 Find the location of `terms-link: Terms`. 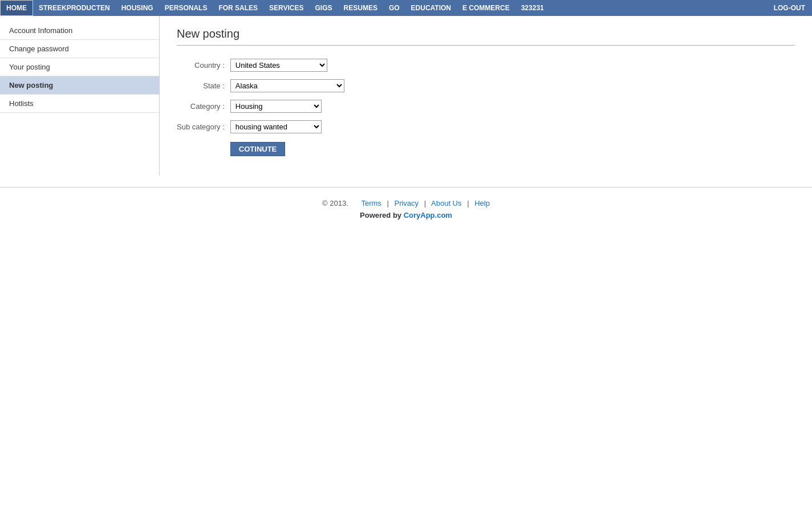

terms-link: Terms is located at coordinates (371, 203).